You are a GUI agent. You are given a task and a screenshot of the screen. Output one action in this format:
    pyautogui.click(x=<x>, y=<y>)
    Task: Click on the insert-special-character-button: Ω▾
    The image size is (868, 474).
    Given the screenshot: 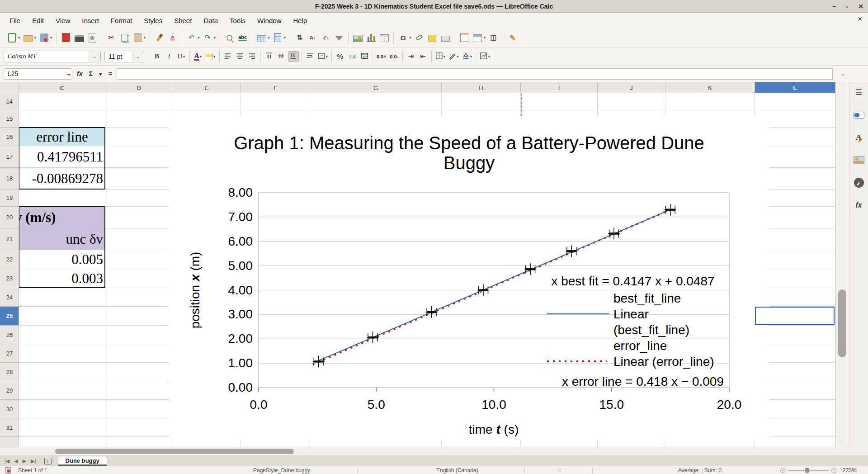 What is the action you would take?
    pyautogui.click(x=405, y=38)
    